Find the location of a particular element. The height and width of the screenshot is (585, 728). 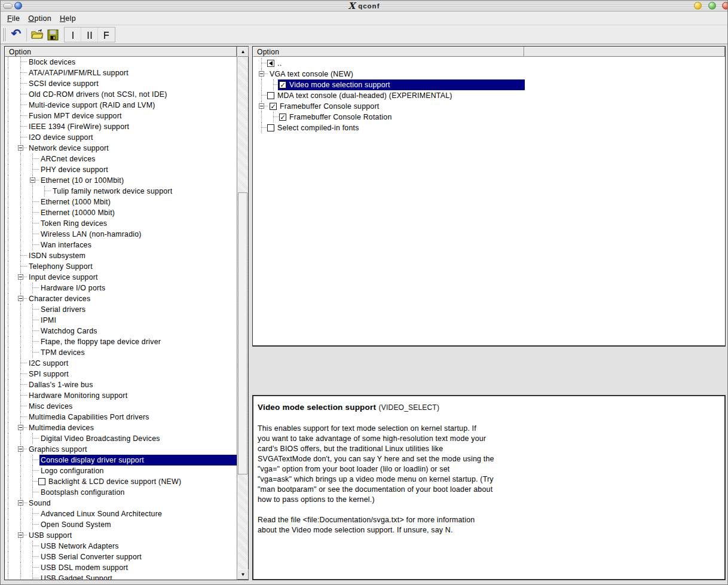

scroll-down-button: ▼ is located at coordinates (243, 575).